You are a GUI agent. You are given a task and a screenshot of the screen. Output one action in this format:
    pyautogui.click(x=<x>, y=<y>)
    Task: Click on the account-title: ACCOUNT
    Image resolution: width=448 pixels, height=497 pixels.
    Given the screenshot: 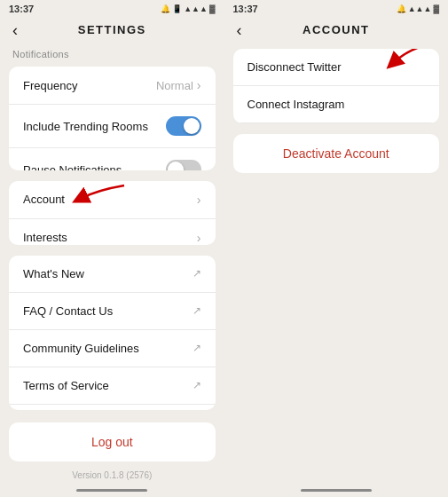 What is the action you would take?
    pyautogui.click(x=336, y=30)
    